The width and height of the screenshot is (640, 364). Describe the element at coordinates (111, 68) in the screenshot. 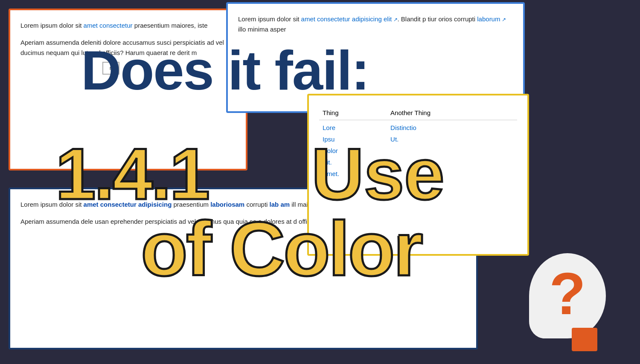

I see `input-field-mockup: n` at that location.